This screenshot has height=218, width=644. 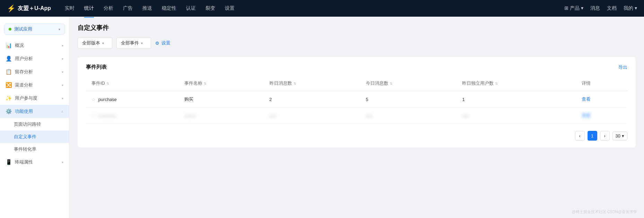 What do you see at coordinates (62, 59) in the screenshot?
I see `user-analysis-arrow: ▾` at bounding box center [62, 59].